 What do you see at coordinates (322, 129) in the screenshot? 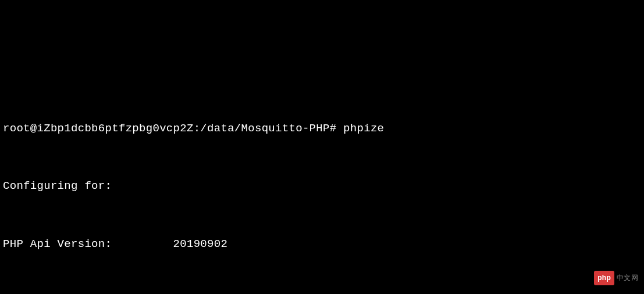
I see `terminal-line: root@iZbp1dcbb6ptfzpbg0vcp2Z:/data/Mosqu…` at bounding box center [322, 129].